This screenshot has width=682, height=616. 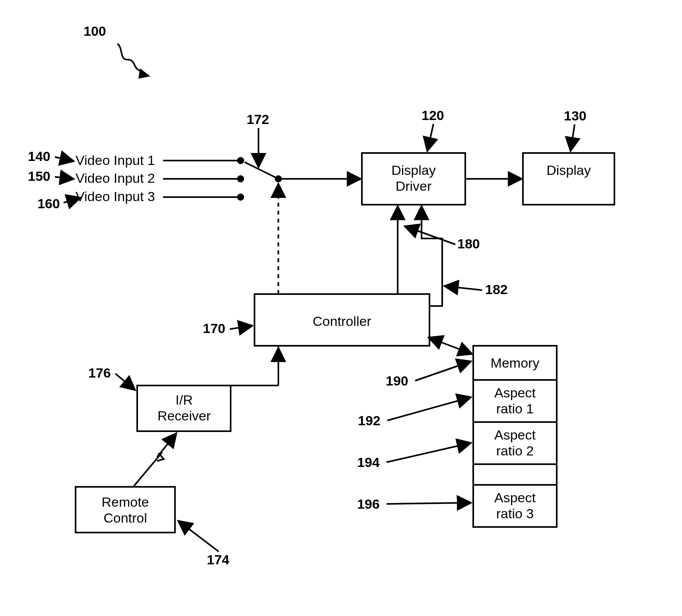 I want to click on ref-196-arrow, so click(x=428, y=503).